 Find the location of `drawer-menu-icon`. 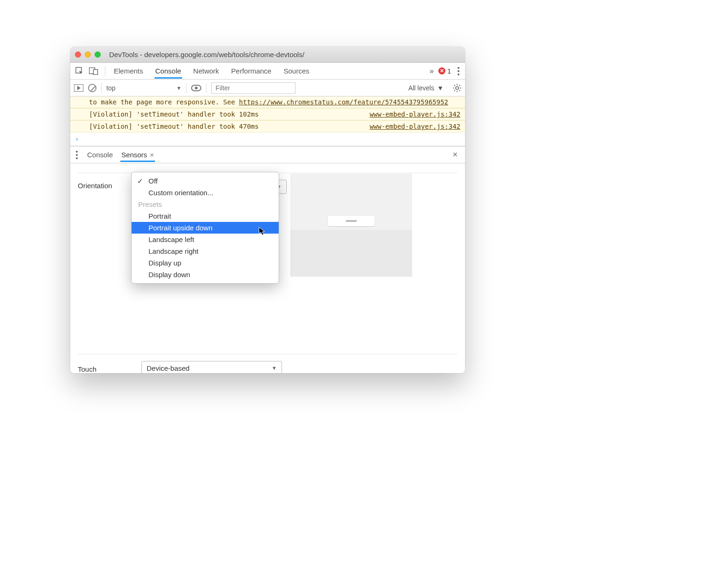

drawer-menu-icon is located at coordinates (77, 155).